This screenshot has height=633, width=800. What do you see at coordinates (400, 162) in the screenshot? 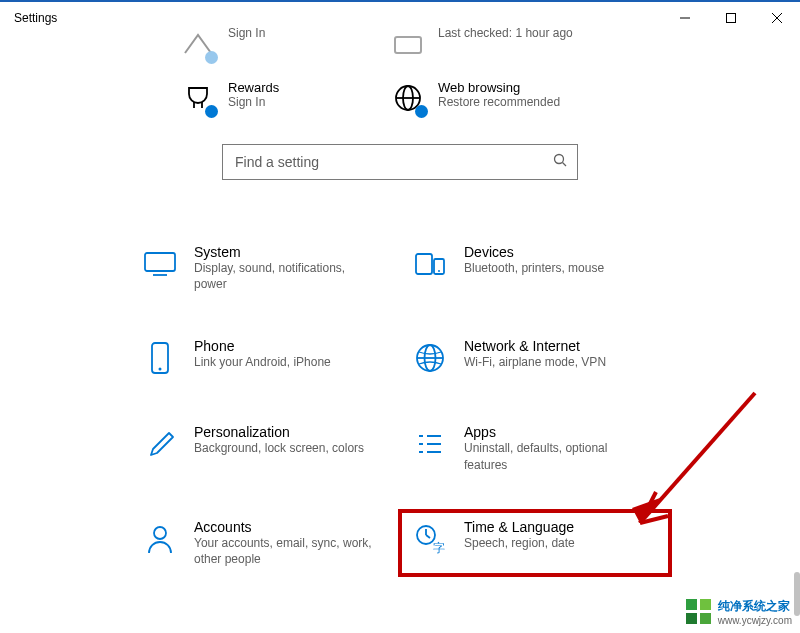
I see `search-box` at bounding box center [400, 162].